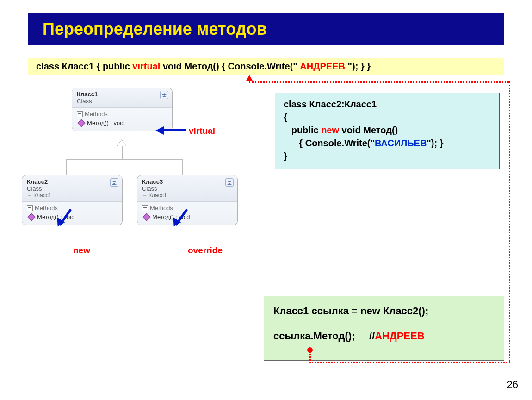 Image resolution: width=532 pixels, height=400 pixels. I want to click on uml-class2: Класс2 Class →Класс1 Methods Метод() : v…, so click(72, 200).